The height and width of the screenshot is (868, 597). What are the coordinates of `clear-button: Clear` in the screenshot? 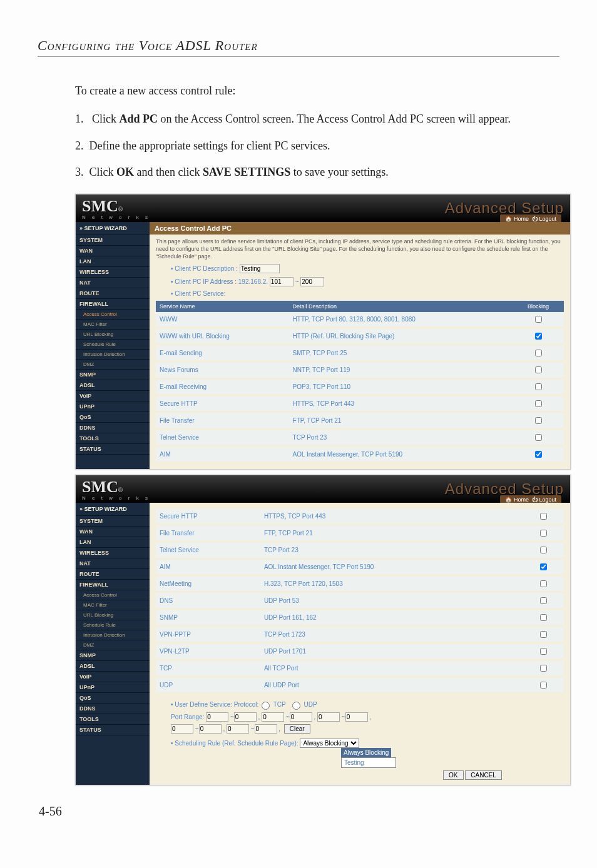 It's located at (297, 729).